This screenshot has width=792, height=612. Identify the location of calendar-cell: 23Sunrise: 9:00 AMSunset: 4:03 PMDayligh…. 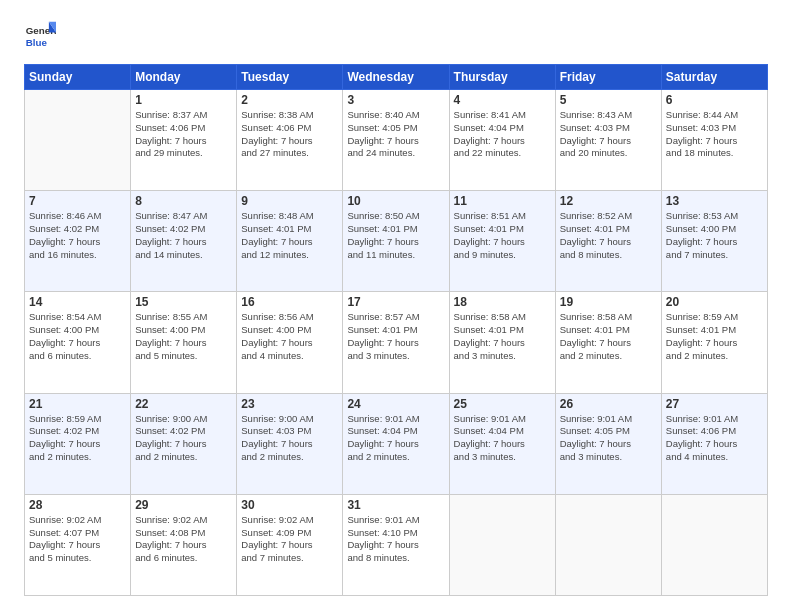
(290, 444).